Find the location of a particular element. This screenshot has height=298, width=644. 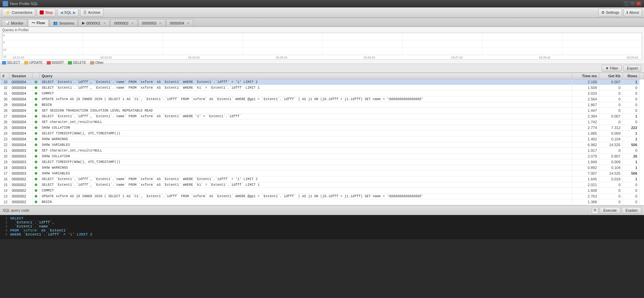

export-button: Export is located at coordinates (632, 68).